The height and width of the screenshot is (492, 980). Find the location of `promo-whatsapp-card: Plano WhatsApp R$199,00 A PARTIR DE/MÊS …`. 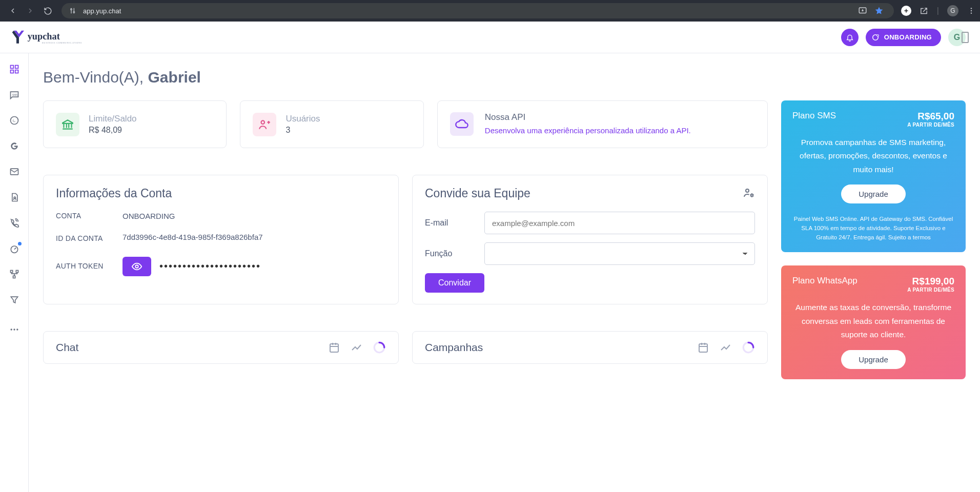

promo-whatsapp-card: Plano WhatsApp R$199,00 A PARTIR DE/MÊS … is located at coordinates (873, 322).